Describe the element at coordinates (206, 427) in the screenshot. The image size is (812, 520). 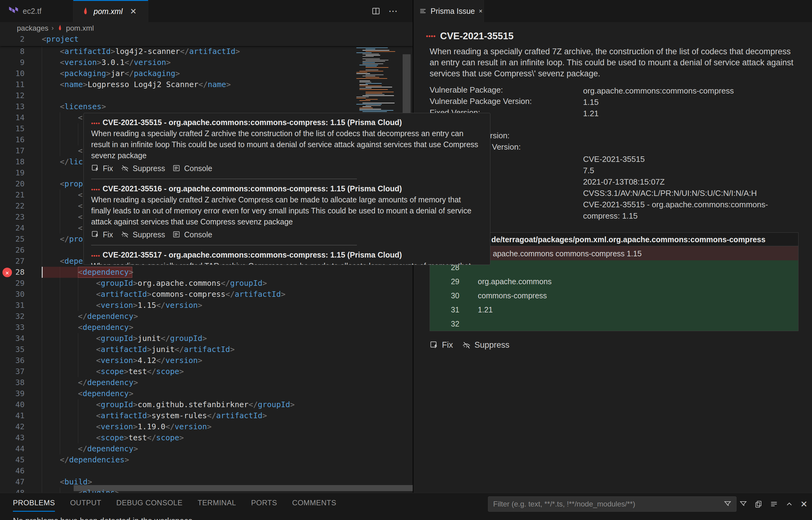
I see `code-line-42: 42<version>1.19.0</version>` at that location.